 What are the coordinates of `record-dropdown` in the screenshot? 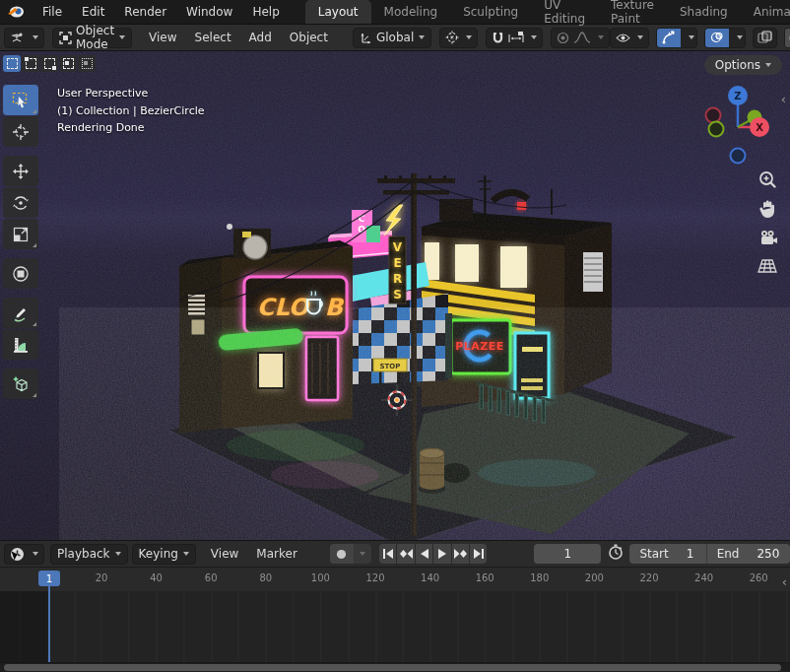 It's located at (362, 554).